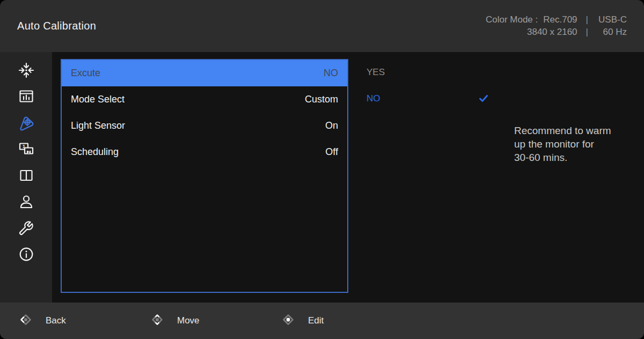 The height and width of the screenshot is (339, 644). Describe the element at coordinates (560, 20) in the screenshot. I see `color-mode-value: Rec.709` at that location.